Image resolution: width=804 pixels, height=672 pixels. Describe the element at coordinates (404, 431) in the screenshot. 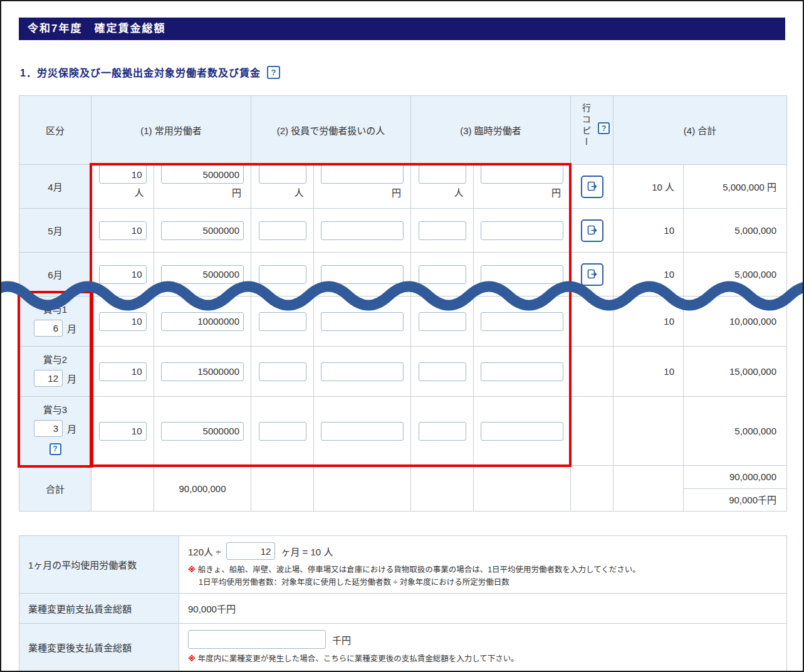

I see `row-bonus3: 賞与3 月 ? 5,000,000` at that location.